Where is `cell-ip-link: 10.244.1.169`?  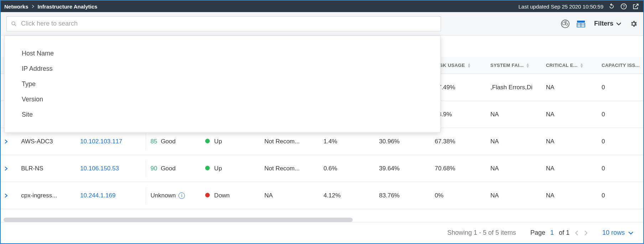
cell-ip-link: 10.244.1.169 is located at coordinates (110, 196).